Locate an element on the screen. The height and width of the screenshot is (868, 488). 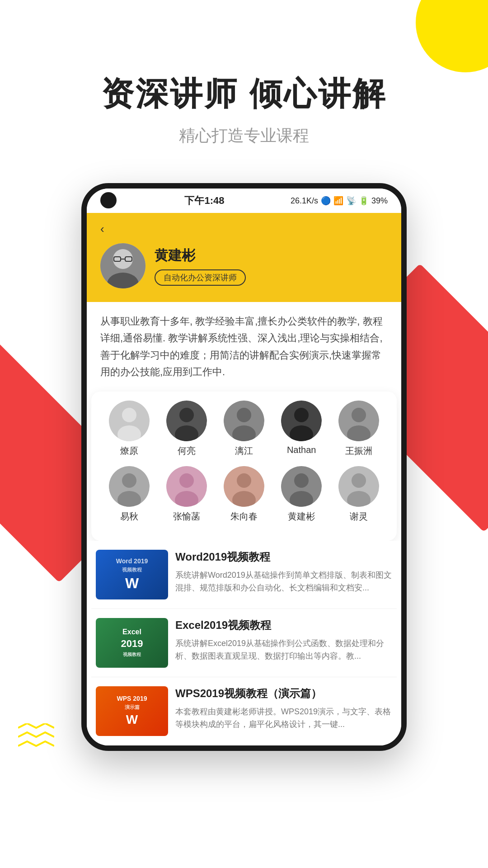
instructors-grid: 燎原 何亮 漓江 Nathan 王振洲 is located at coordinates (244, 466).